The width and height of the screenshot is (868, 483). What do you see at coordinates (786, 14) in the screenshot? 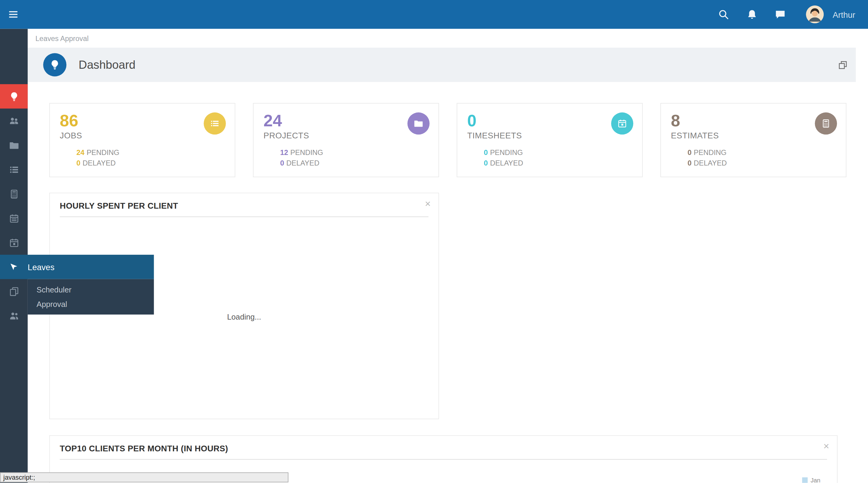
I see `topbar-actions: Arthur` at bounding box center [786, 14].